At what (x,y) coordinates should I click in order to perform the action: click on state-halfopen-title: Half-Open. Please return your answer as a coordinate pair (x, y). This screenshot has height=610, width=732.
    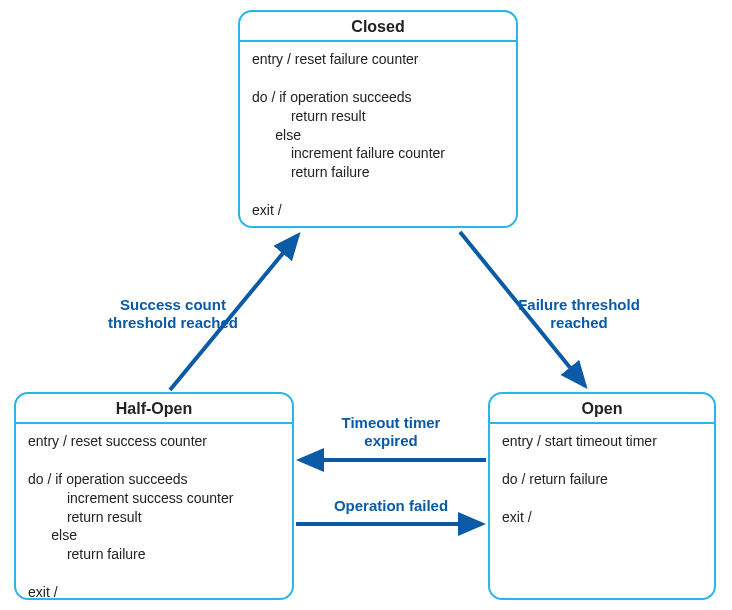
    Looking at the image, I should click on (154, 408).